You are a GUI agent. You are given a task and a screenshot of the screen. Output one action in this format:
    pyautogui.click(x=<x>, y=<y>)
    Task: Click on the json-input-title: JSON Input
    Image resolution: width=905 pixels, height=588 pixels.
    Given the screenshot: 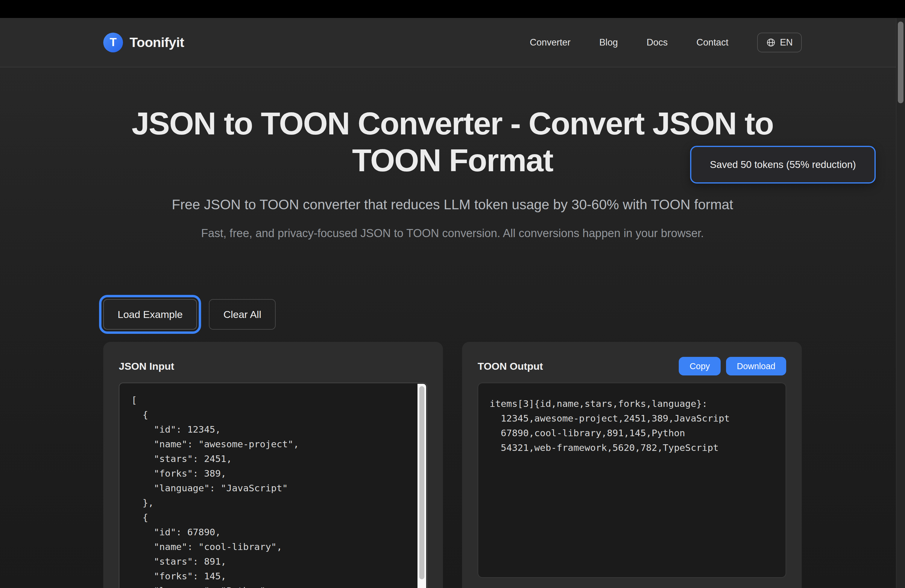 What is the action you would take?
    pyautogui.click(x=146, y=366)
    